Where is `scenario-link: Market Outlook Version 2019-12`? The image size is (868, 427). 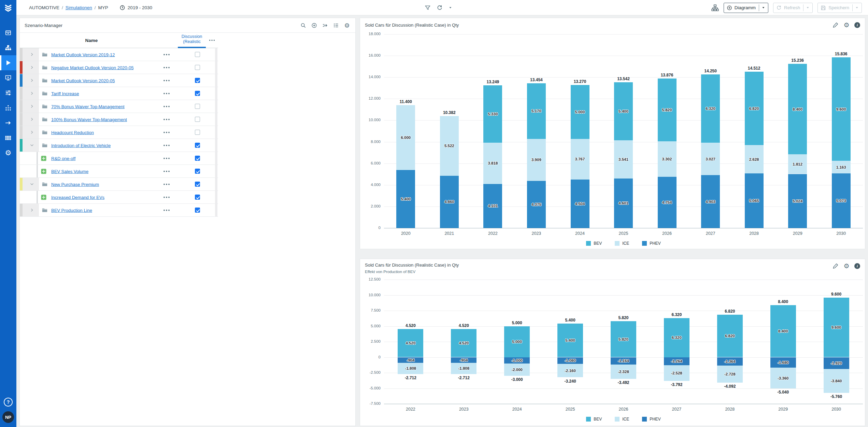
scenario-link: Market Outlook Version 2019-12 is located at coordinates (83, 55).